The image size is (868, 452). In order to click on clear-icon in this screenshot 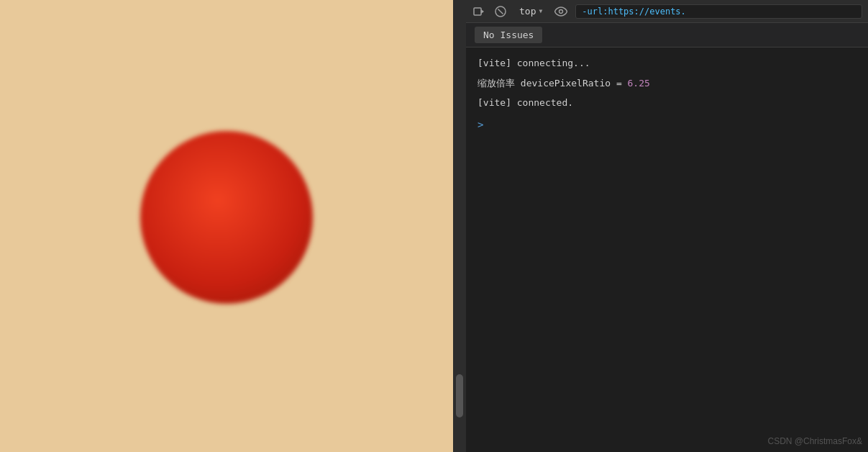, I will do `click(501, 12)`.